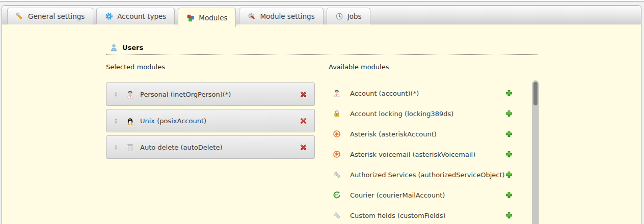 This screenshot has height=224, width=644. I want to click on trash-icon, so click(130, 148).